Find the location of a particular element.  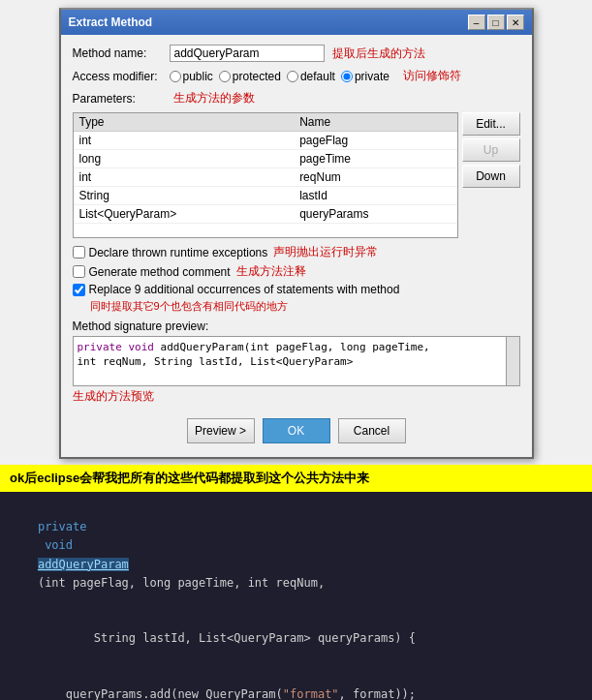

kw-void: void is located at coordinates (58, 545).